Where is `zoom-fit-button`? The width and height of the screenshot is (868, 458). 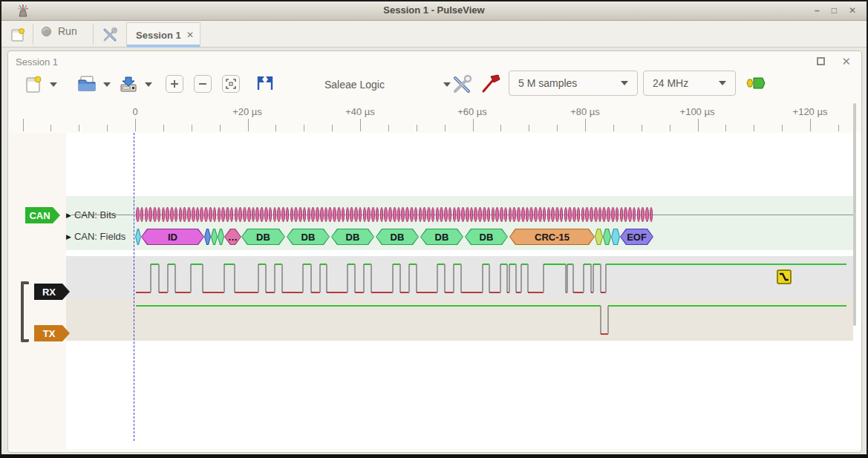
zoom-fit-button is located at coordinates (231, 84).